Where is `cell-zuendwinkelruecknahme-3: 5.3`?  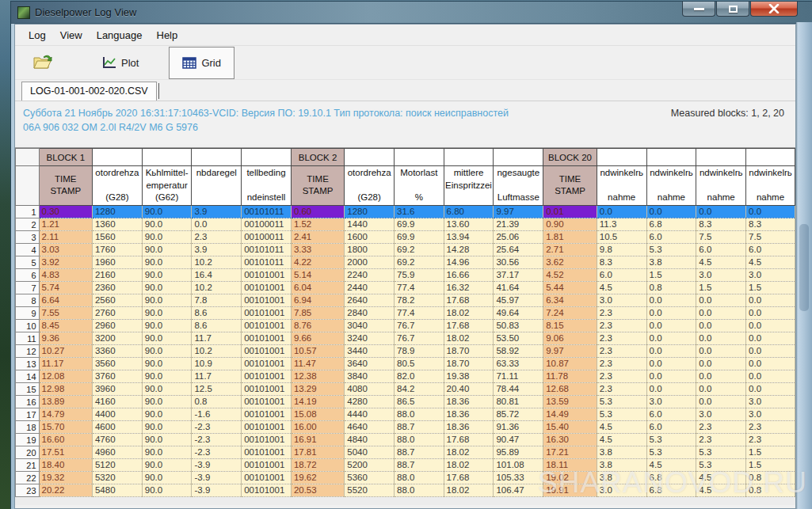 cell-zuendwinkelruecknahme-3: 5.3 is located at coordinates (721, 453).